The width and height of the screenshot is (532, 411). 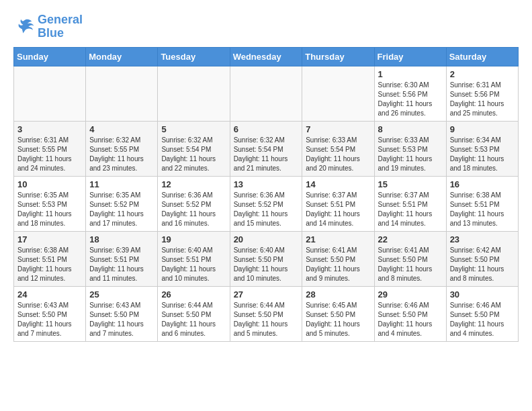 I want to click on calendar-day: 11Sunrise: 6:35 AM Sunset: 5:52 PM Dayli…, so click(x=122, y=203).